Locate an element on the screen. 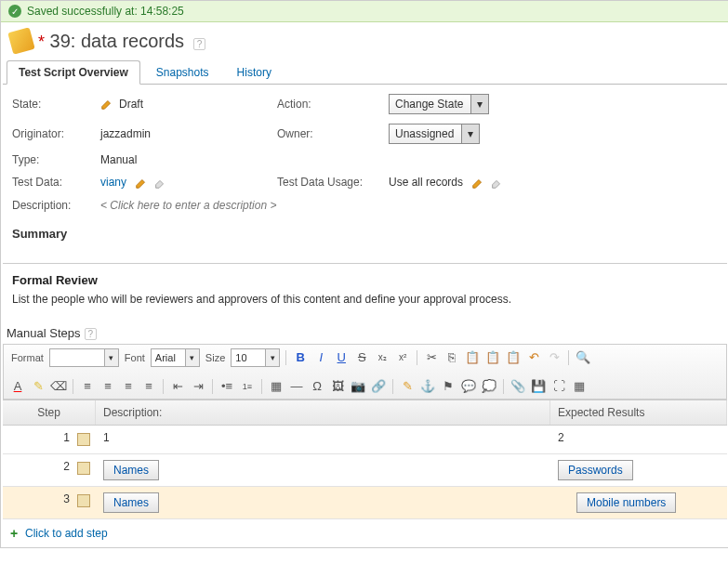 The image size is (728, 577). step-desc: 1 is located at coordinates (324, 439).